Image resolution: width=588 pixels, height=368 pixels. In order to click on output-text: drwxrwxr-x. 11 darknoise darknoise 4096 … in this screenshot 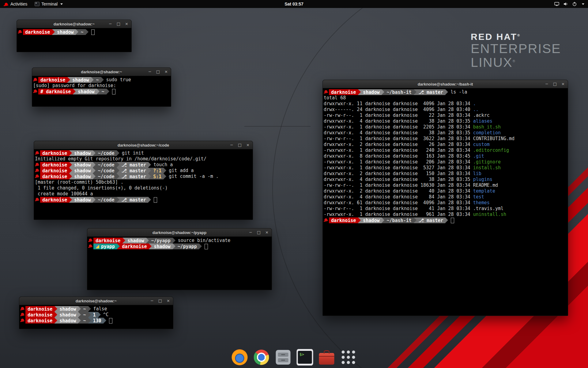, I will do `click(398, 104)`.